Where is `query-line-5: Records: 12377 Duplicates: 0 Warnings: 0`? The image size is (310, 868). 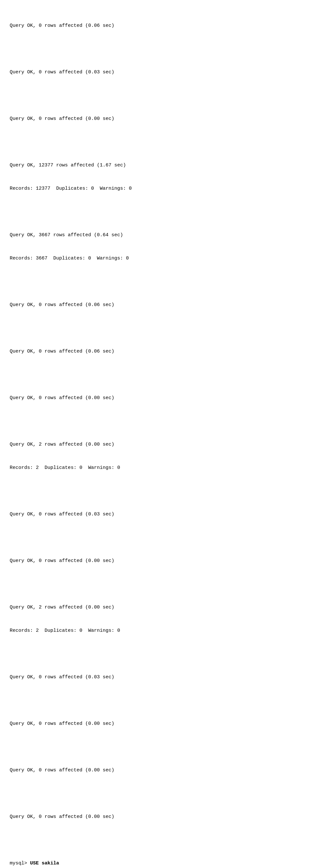 query-line-5: Records: 12377 Duplicates: 0 Warnings: 0 is located at coordinates (155, 189).